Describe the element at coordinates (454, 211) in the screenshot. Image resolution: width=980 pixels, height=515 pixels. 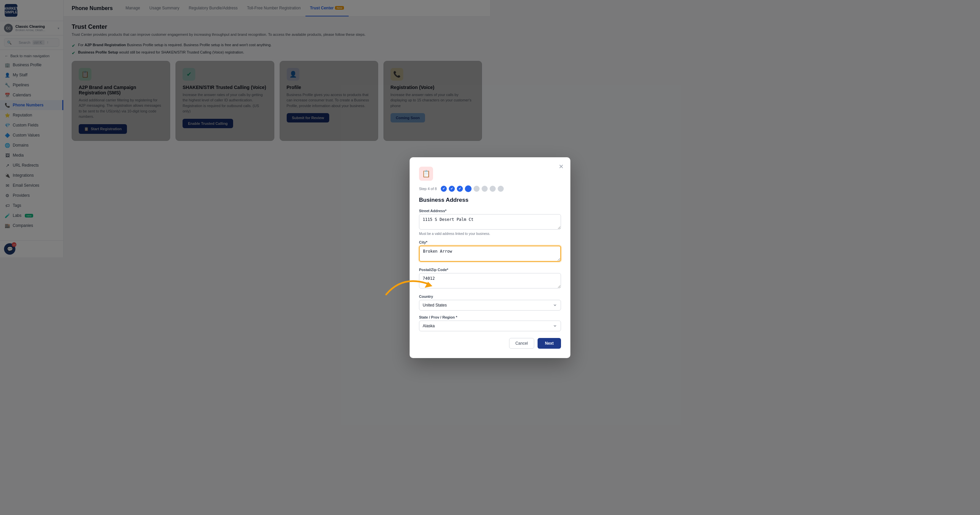
I see `street-address-label: Street Address*` at that location.